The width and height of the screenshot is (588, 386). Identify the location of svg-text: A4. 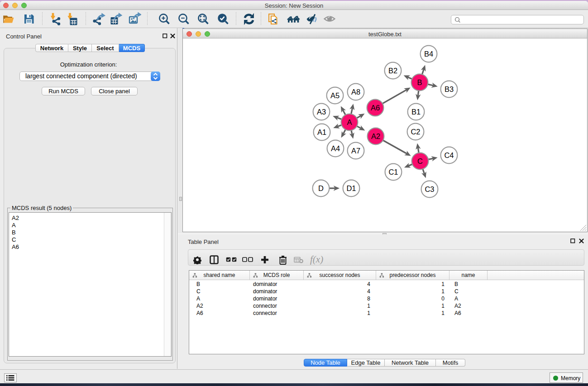
(335, 148).